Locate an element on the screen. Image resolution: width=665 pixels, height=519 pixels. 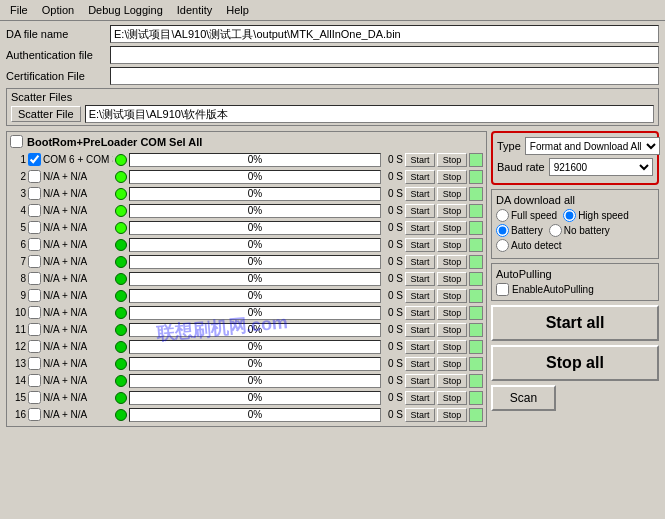
battery-label: Battery is located at coordinates (527, 230).